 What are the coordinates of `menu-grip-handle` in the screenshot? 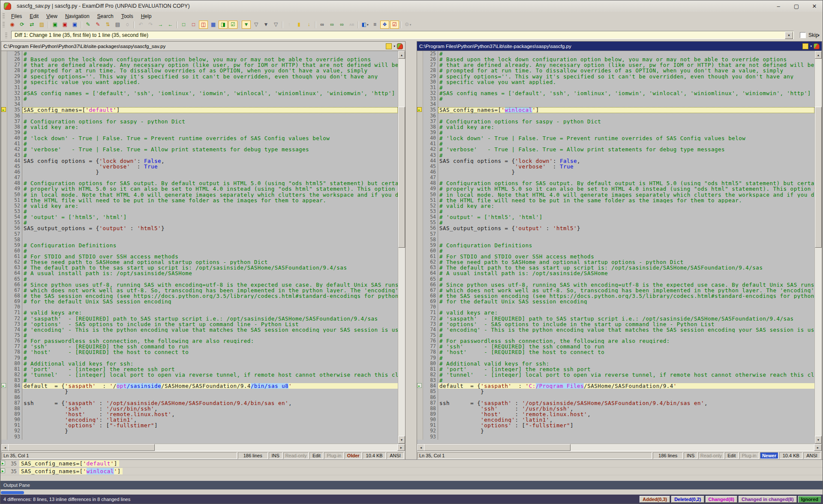 It's located at (3, 16).